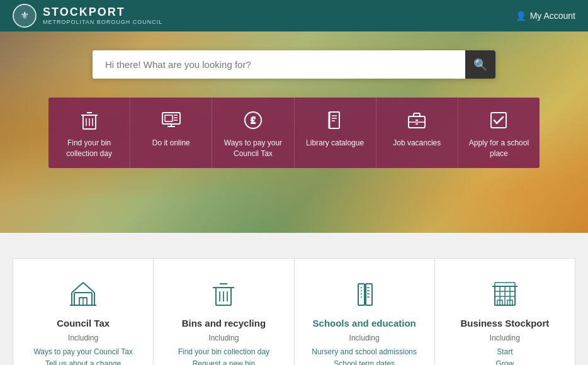  I want to click on schools-including: Including, so click(365, 338).